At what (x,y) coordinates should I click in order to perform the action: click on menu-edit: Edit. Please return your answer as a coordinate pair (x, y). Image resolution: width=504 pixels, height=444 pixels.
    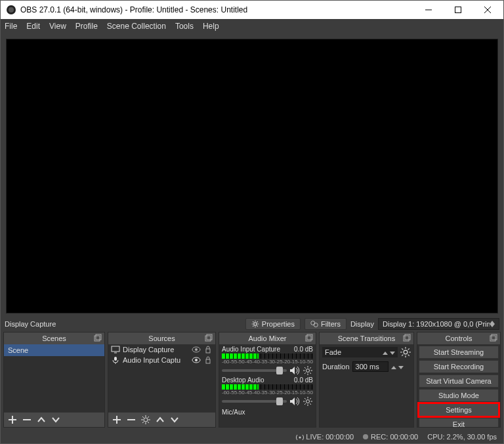
    Looking at the image, I should click on (33, 26).